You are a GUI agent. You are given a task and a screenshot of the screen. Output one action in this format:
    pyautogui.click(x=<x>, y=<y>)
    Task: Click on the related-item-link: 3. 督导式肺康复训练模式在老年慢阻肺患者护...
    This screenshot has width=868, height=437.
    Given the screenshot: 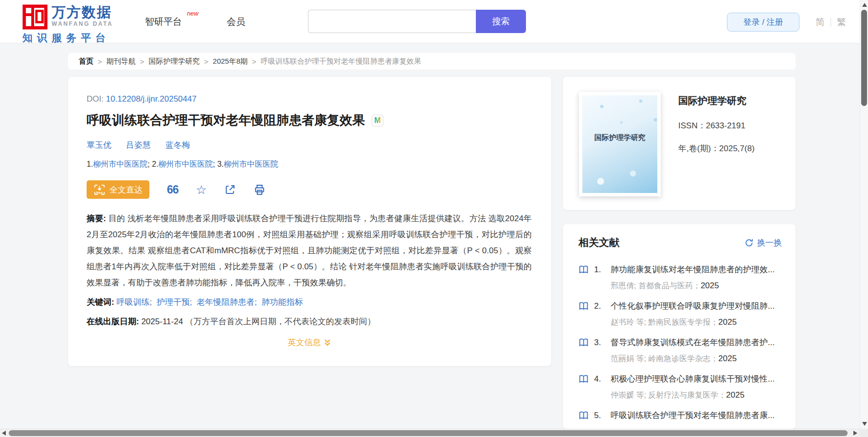 What is the action you would take?
    pyautogui.click(x=682, y=342)
    